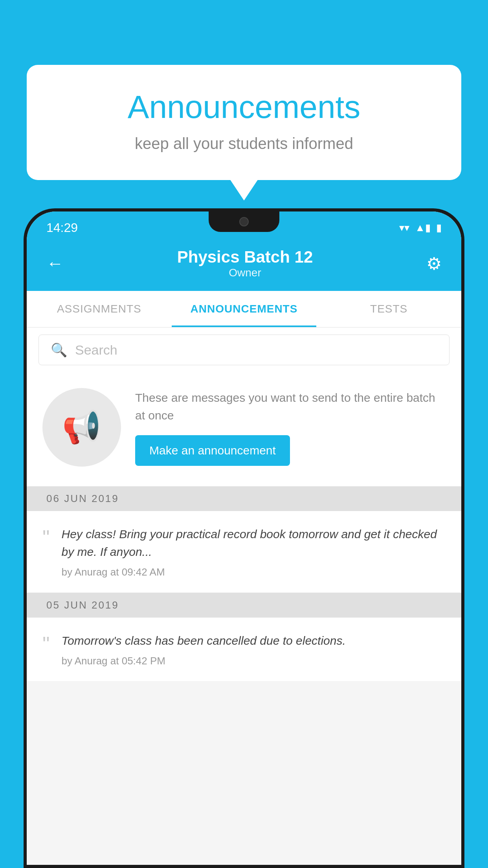 This screenshot has height=868, width=488. Describe the element at coordinates (290, 427) in the screenshot. I see `promo-text-block: These are messages you want to send to t…` at that location.